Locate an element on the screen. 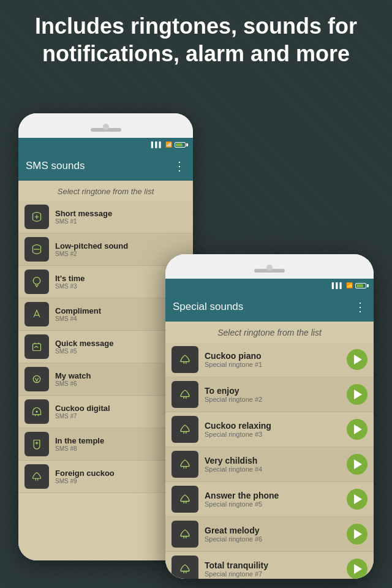 The height and width of the screenshot is (588, 392). item-text: Answer the phone Special ringtone #5 is located at coordinates (274, 499).